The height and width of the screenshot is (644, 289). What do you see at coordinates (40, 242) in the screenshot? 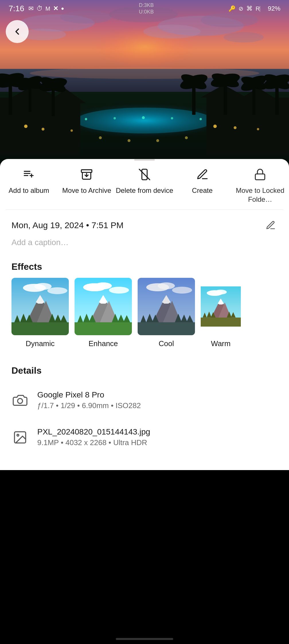
I see `caption-placeholder: Add a caption…` at bounding box center [40, 242].